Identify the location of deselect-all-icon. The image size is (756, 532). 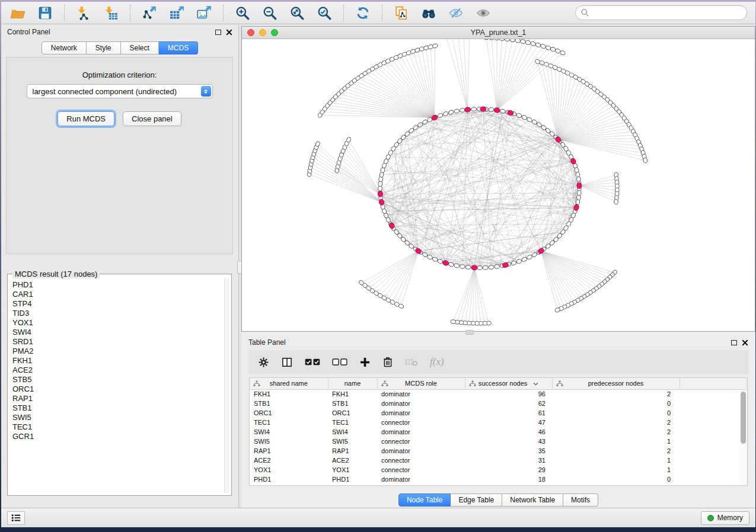
(340, 362).